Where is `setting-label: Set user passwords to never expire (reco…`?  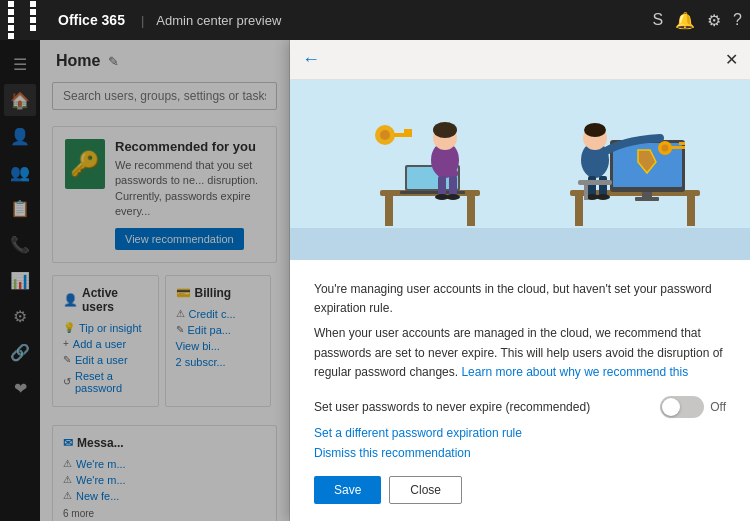
setting-label: Set user passwords to never expire (reco… is located at coordinates (487, 407).